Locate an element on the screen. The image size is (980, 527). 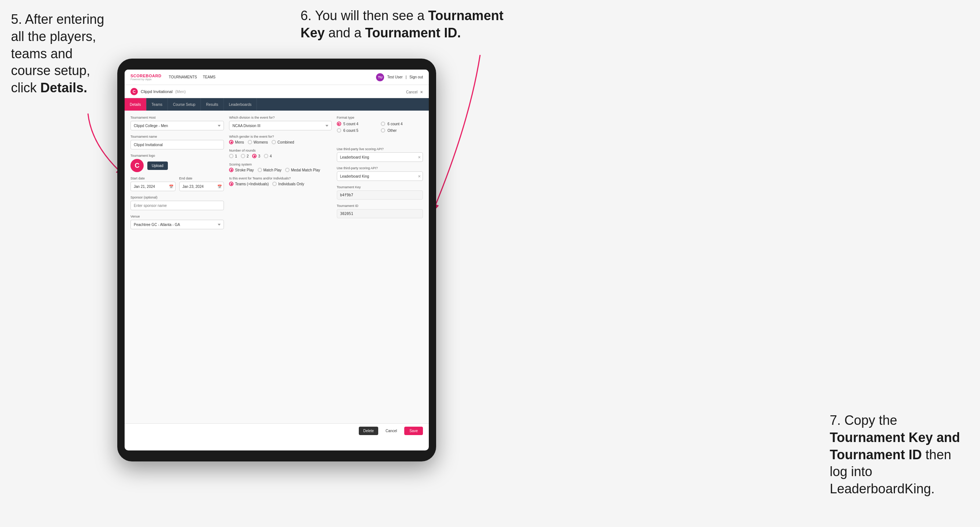
instruction-bottom-right: 7. Copy the Tournament Key and Tournamen… is located at coordinates (899, 455).